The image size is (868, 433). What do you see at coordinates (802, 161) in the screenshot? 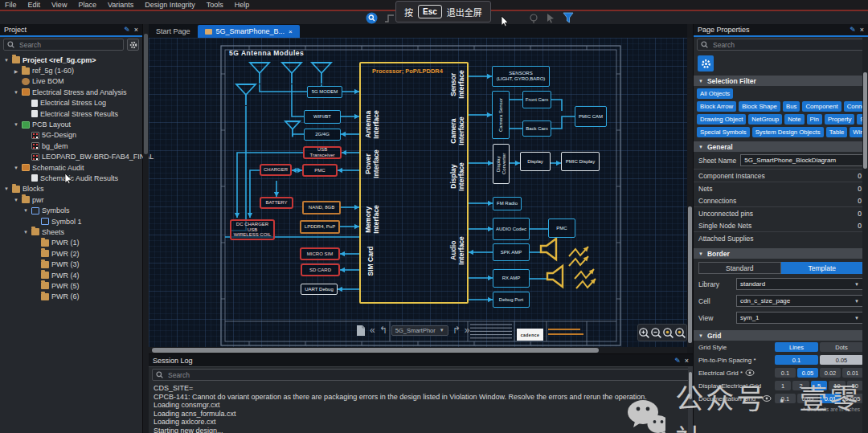
I see `sheet-name-input` at bounding box center [802, 161].